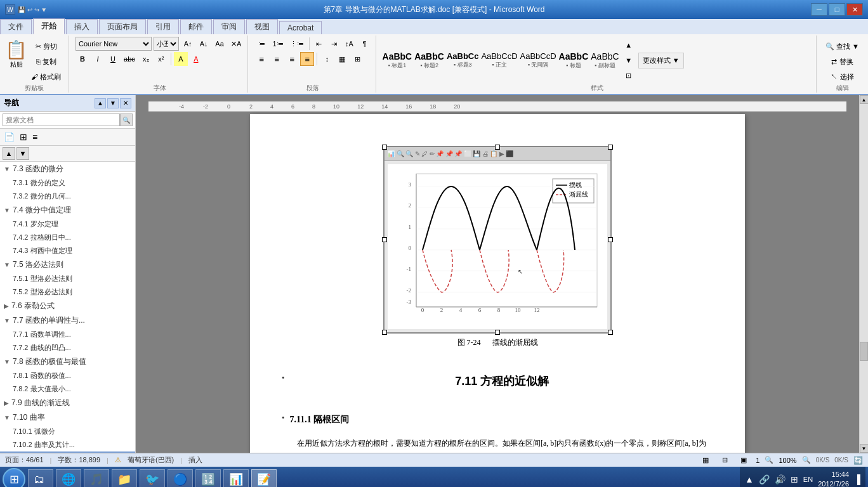 The height and width of the screenshot is (487, 868). I want to click on decrease-indent-button: ⇤, so click(319, 44).